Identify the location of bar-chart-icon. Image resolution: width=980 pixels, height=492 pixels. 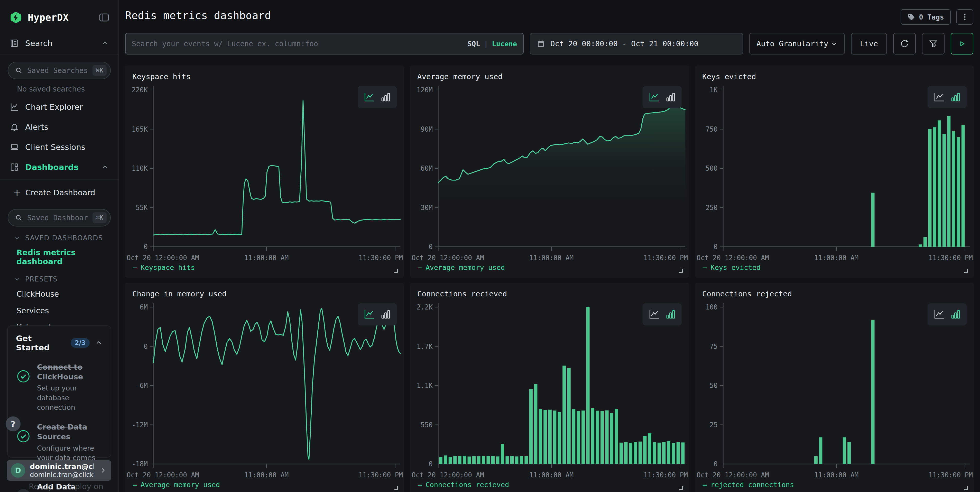
(956, 97).